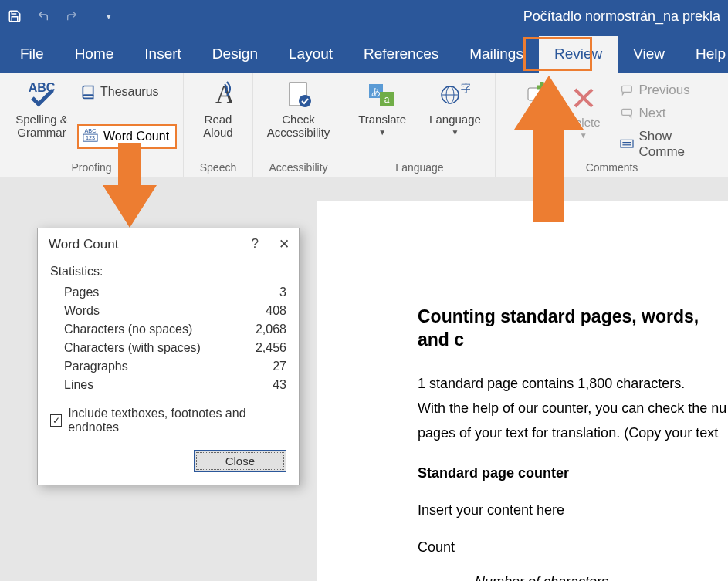 This screenshot has width=728, height=581. What do you see at coordinates (537, 95) in the screenshot?
I see `new-comment-icon` at bounding box center [537, 95].